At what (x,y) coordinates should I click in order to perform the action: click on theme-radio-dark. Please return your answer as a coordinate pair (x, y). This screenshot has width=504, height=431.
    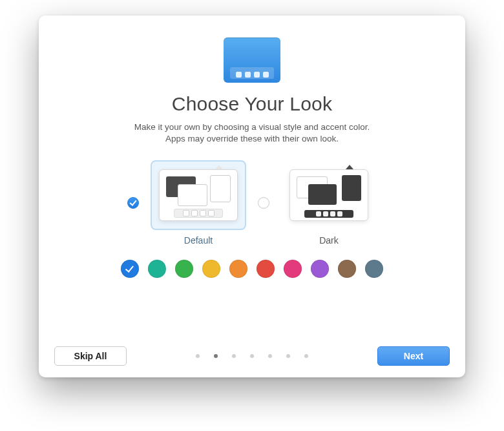
    Looking at the image, I should click on (264, 203).